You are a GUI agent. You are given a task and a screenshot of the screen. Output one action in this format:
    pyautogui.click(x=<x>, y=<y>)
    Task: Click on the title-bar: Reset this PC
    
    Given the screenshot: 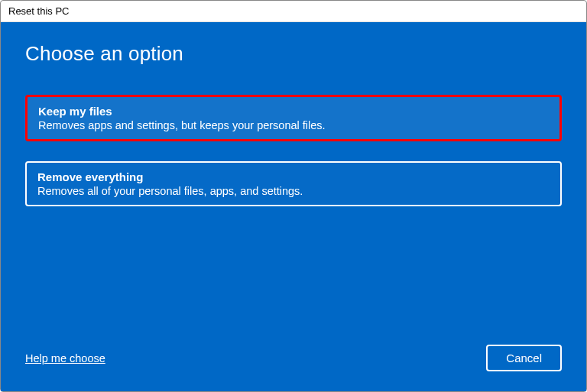 What is the action you would take?
    pyautogui.click(x=294, y=11)
    